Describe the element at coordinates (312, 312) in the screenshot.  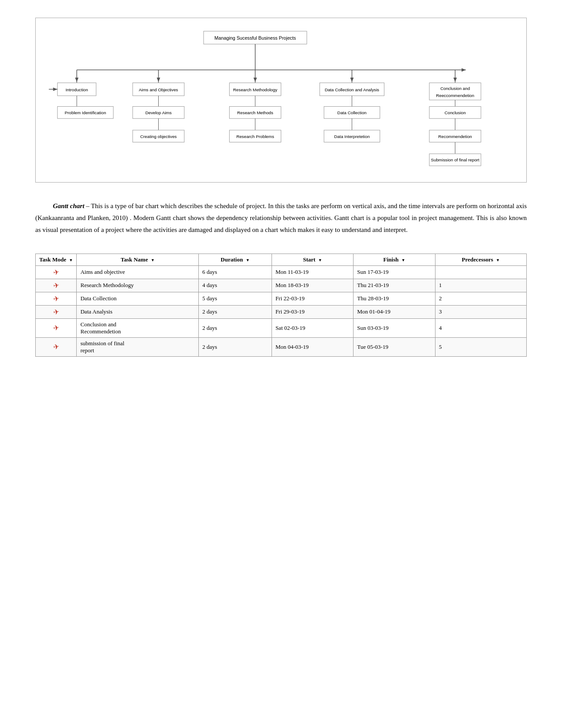
I see `task-start-cell: Fri 29-03-19` at that location.